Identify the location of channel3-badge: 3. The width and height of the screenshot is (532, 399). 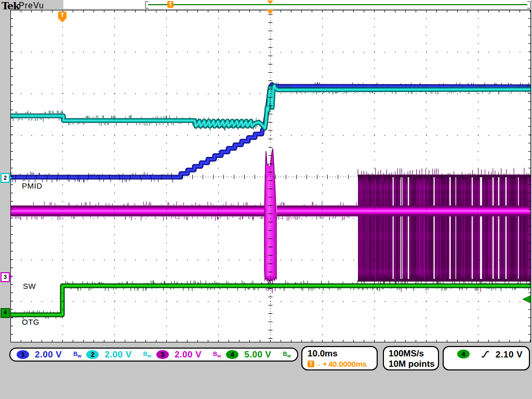
(163, 354).